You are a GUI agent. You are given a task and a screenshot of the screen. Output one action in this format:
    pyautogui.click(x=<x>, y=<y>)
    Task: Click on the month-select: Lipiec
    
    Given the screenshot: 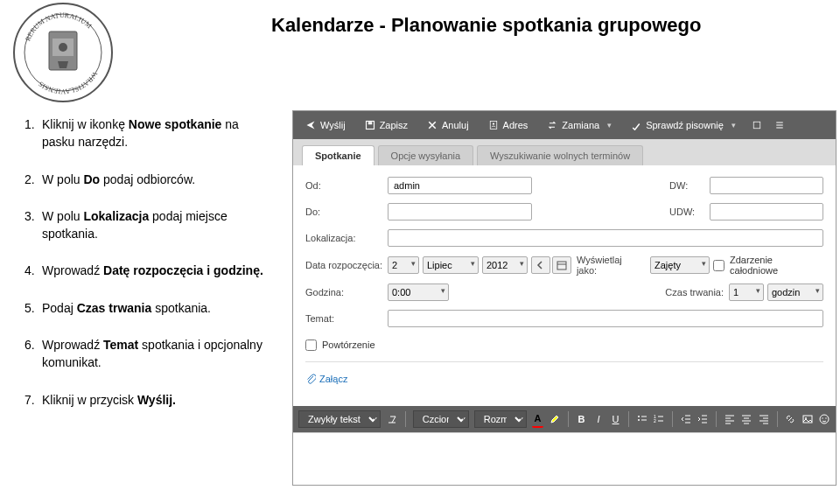 What is the action you would take?
    pyautogui.click(x=451, y=265)
    